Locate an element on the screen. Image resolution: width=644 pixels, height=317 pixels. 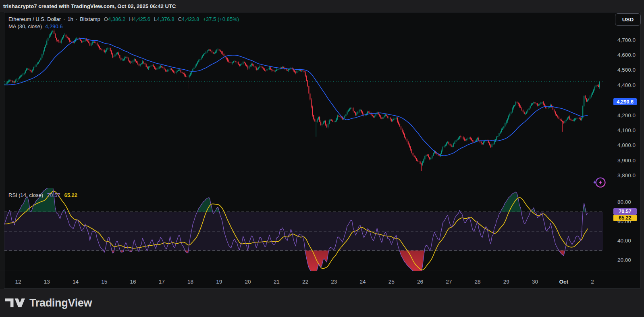
ma-legend-value: 4,290.6 is located at coordinates (54, 27).